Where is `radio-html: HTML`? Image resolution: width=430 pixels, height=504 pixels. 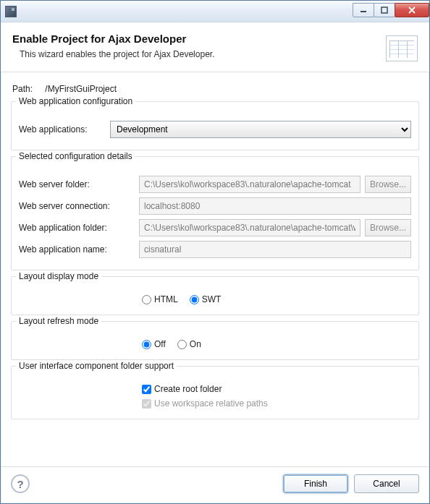
radio-html: HTML is located at coordinates (160, 299).